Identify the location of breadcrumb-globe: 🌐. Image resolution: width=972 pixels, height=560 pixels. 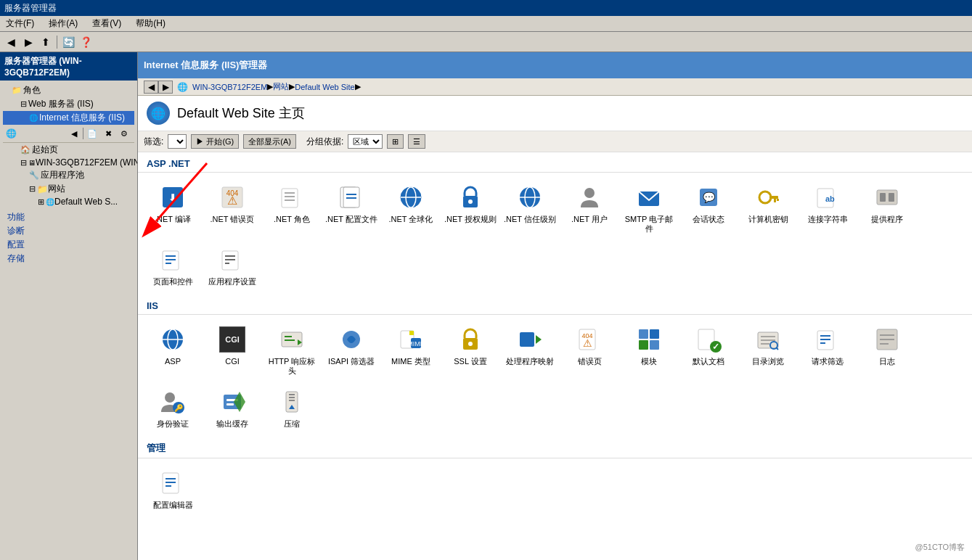
(183, 87).